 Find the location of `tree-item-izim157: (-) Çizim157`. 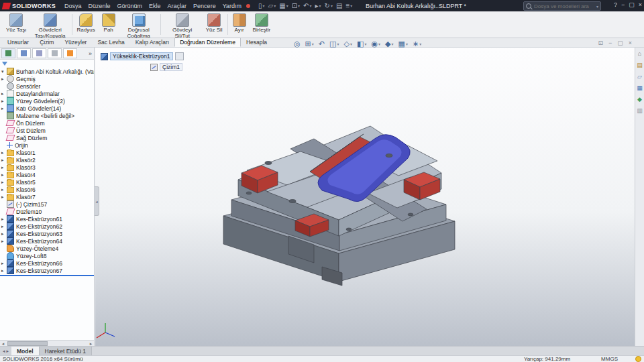

tree-item-izim157: (-) Çizim157 is located at coordinates (47, 204).